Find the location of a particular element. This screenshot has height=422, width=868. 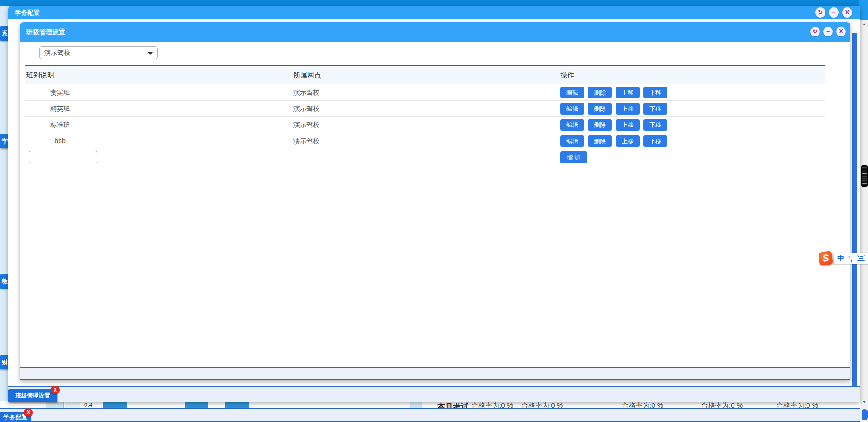

page-scrollbar: ▲ ▼ is located at coordinates (864, 221).